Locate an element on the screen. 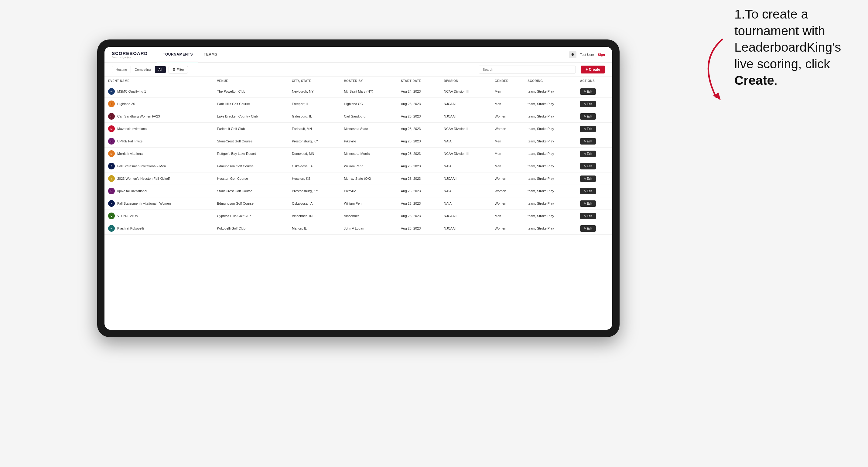 Image resolution: width=868 pixels, height=467 pixels. table-row: K Klash at Kokopelli Kokopelli Golf Club… is located at coordinates (359, 228).